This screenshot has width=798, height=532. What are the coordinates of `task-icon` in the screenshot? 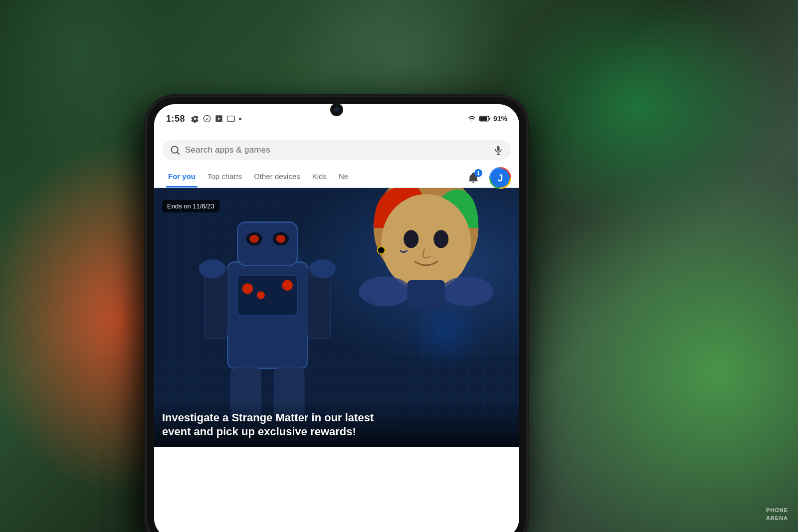 It's located at (207, 119).